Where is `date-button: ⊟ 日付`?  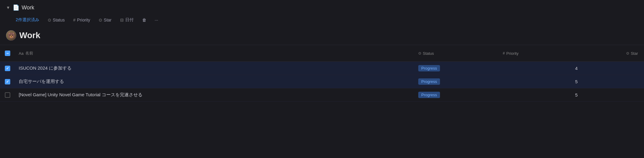
date-button: ⊟ 日付 is located at coordinates (127, 20).